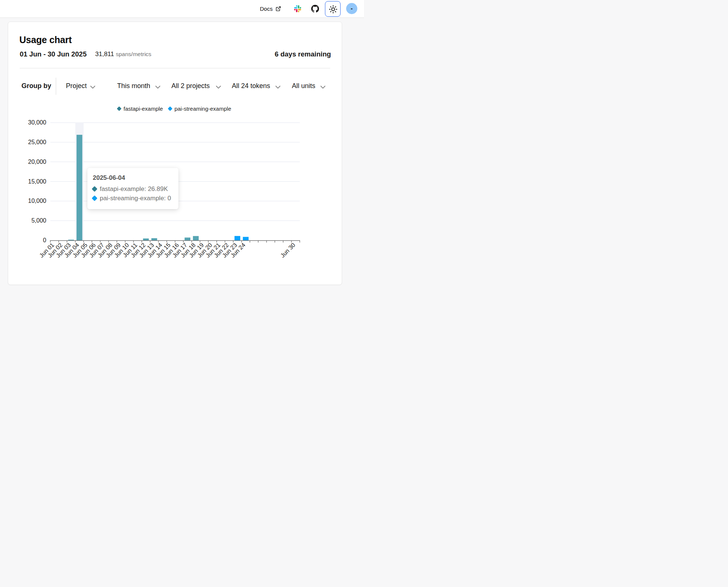 This screenshot has height=587, width=728. Describe the element at coordinates (37, 123) in the screenshot. I see `svg-text: 30,000` at that location.